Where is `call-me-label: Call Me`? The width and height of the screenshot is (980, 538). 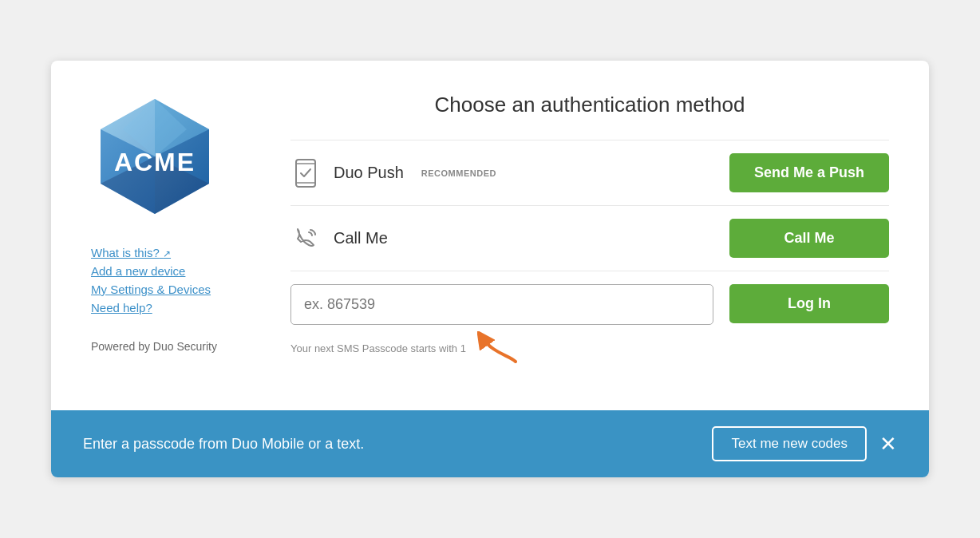
call-me-label: Call Me is located at coordinates (339, 239).